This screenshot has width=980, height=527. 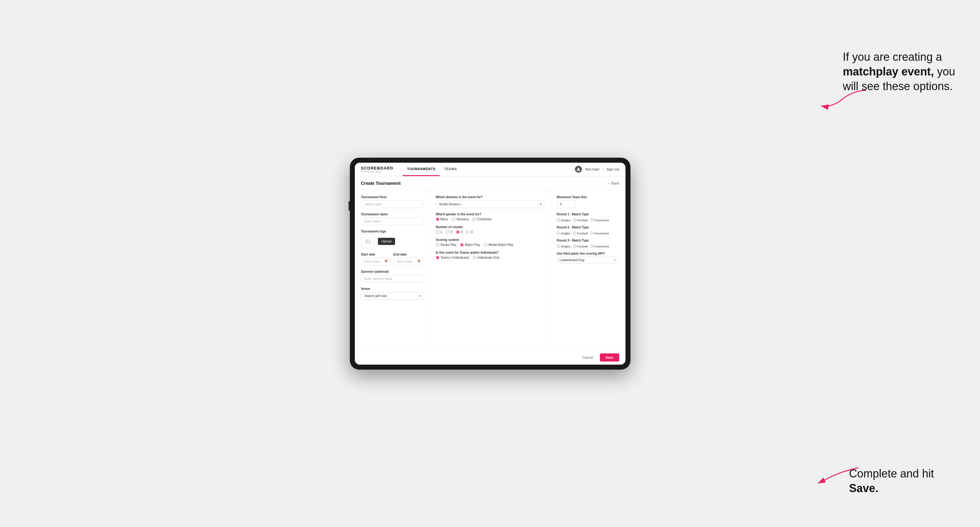 I want to click on rounds-2-radio, so click(x=447, y=232).